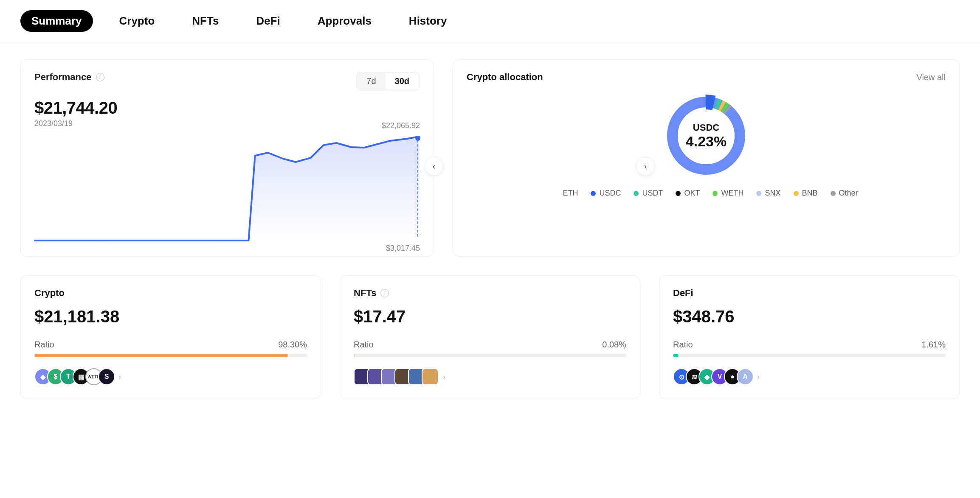 Image resolution: width=980 pixels, height=498 pixels. What do you see at coordinates (171, 337) in the screenshot?
I see `crypto-card: Crypto $21,181.38 Ratio 98.30% ◆ $ T ▦ W…` at bounding box center [171, 337].